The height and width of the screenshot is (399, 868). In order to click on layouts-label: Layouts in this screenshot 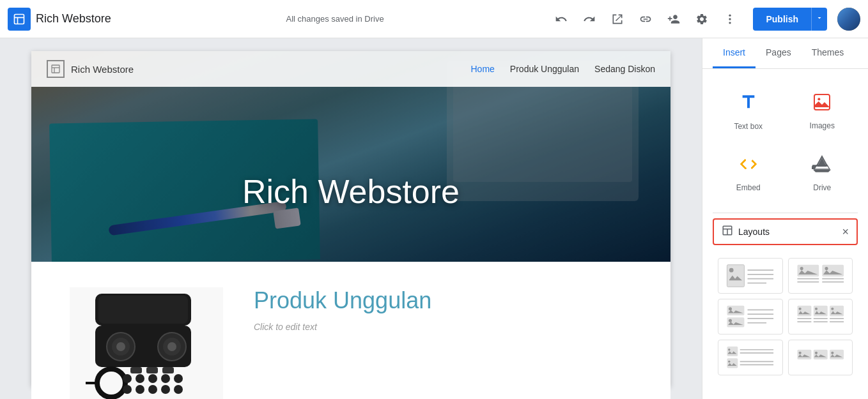, I will do `click(787, 232)`.